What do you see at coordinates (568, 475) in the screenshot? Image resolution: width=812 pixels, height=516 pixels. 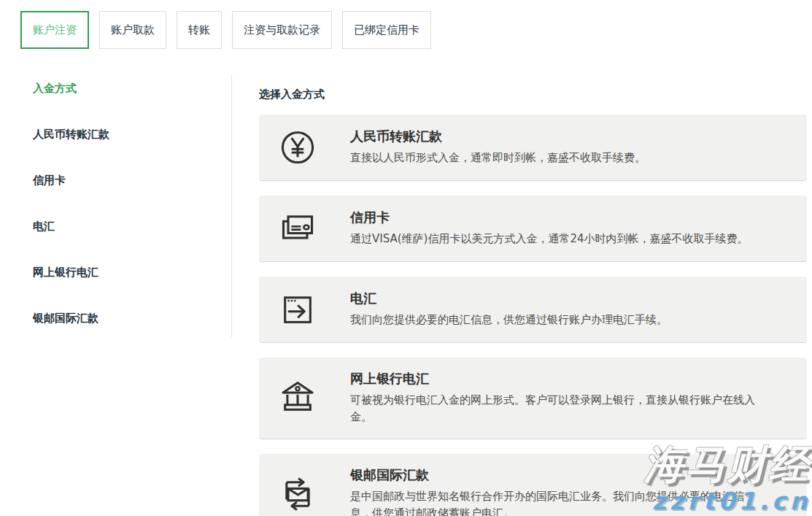 I see `method-title: 银邮国际汇款` at bounding box center [568, 475].